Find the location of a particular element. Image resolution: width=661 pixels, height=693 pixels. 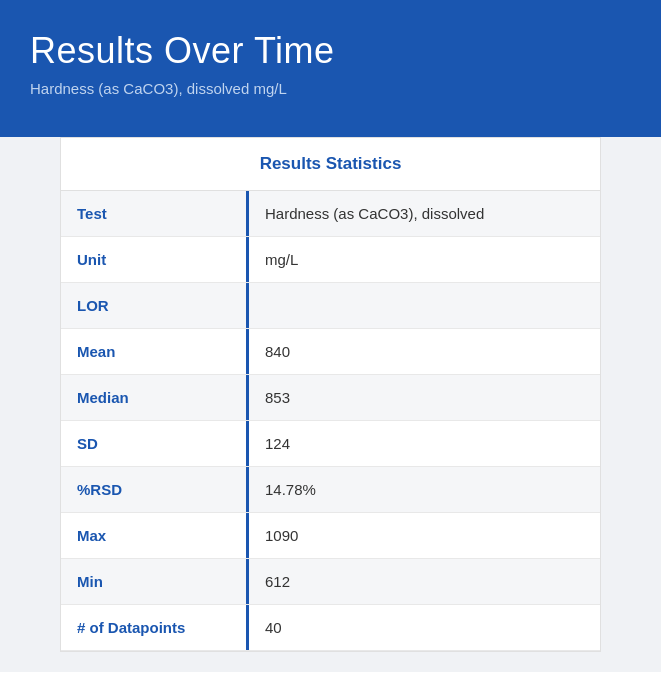

table-row: Mean840 is located at coordinates (330, 352).